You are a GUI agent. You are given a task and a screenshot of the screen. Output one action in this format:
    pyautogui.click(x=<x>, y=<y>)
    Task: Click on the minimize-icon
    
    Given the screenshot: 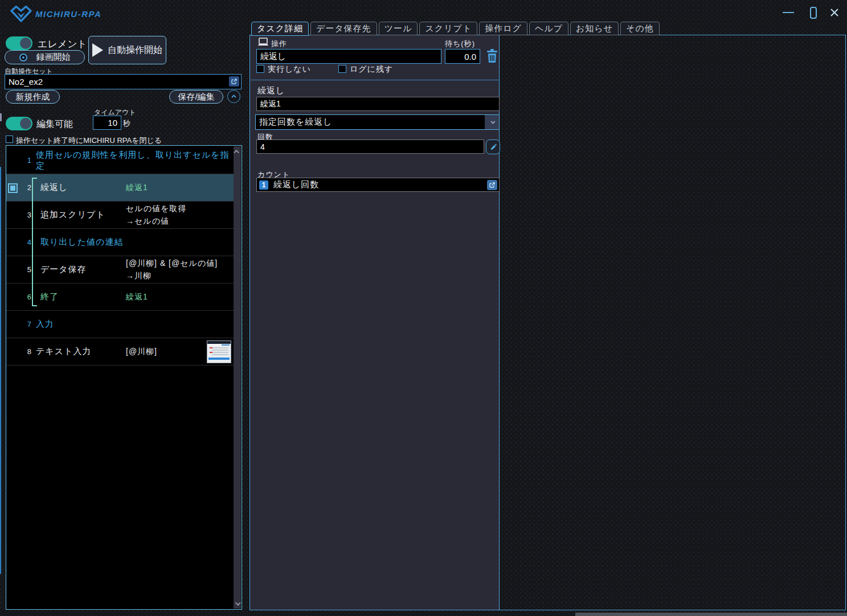 What is the action you would take?
    pyautogui.click(x=788, y=13)
    